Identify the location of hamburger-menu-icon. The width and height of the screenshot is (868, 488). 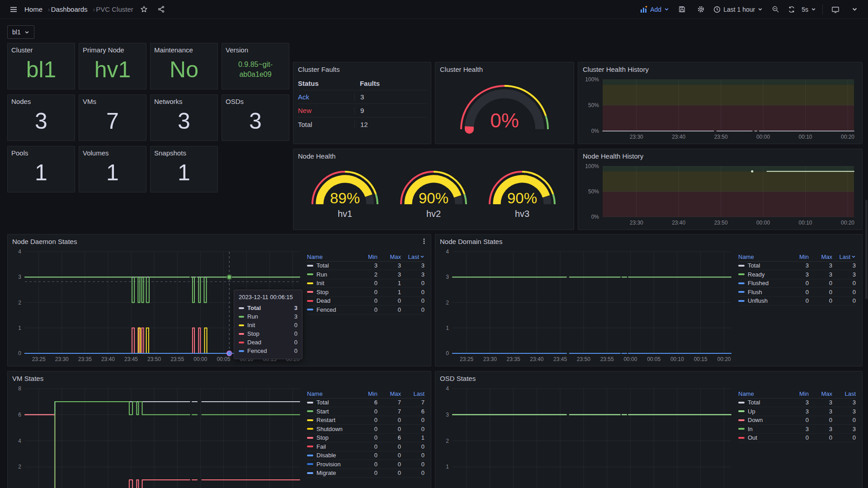
(14, 9).